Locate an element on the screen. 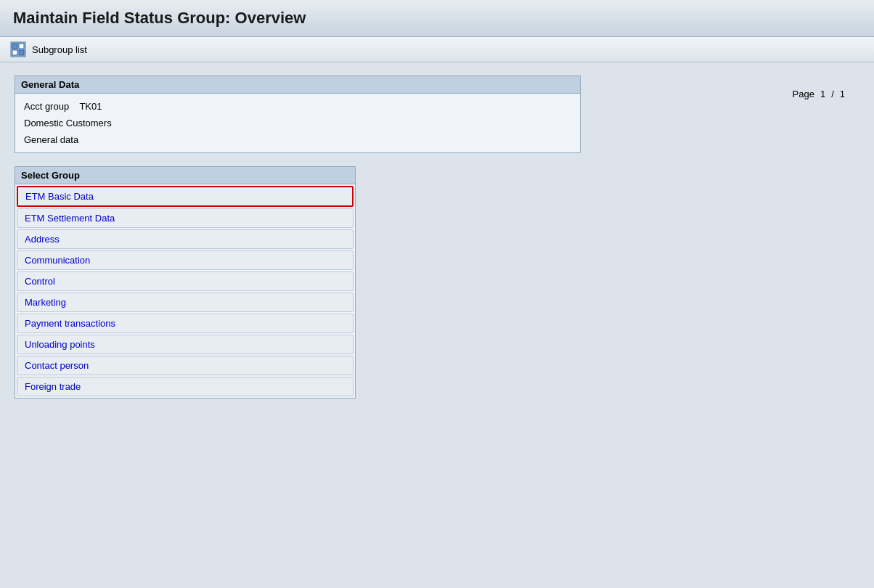 Image resolution: width=874 pixels, height=588 pixels. page-current: 1 is located at coordinates (823, 94).